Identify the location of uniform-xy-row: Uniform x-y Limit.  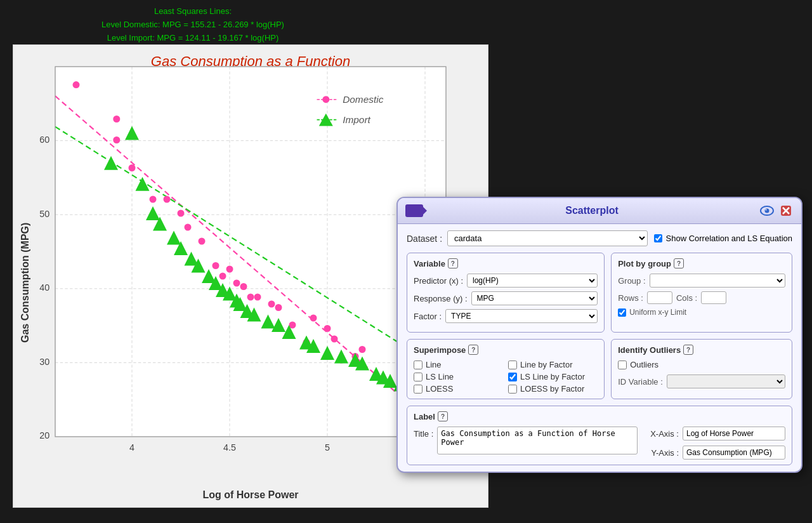
(702, 312).